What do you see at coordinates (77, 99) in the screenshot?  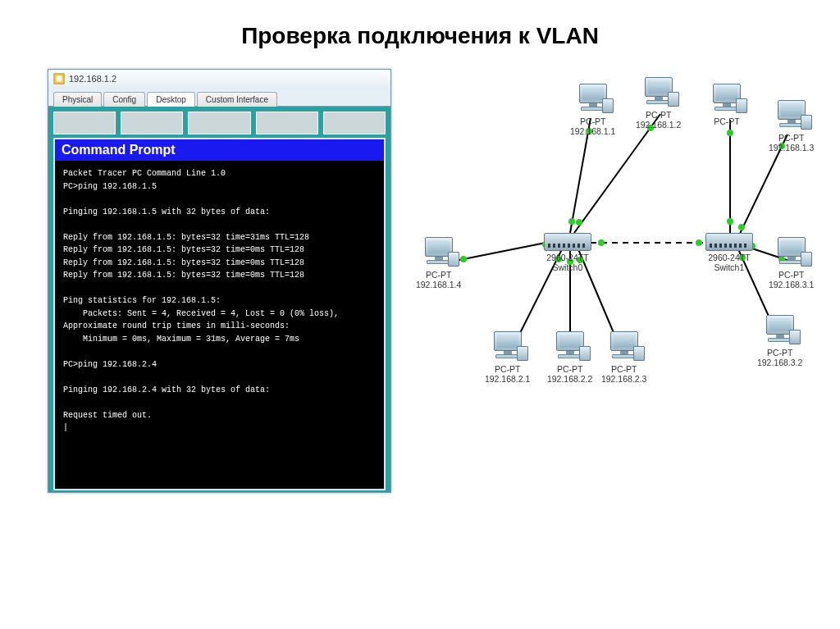 I see `tab-physical: Physical` at bounding box center [77, 99].